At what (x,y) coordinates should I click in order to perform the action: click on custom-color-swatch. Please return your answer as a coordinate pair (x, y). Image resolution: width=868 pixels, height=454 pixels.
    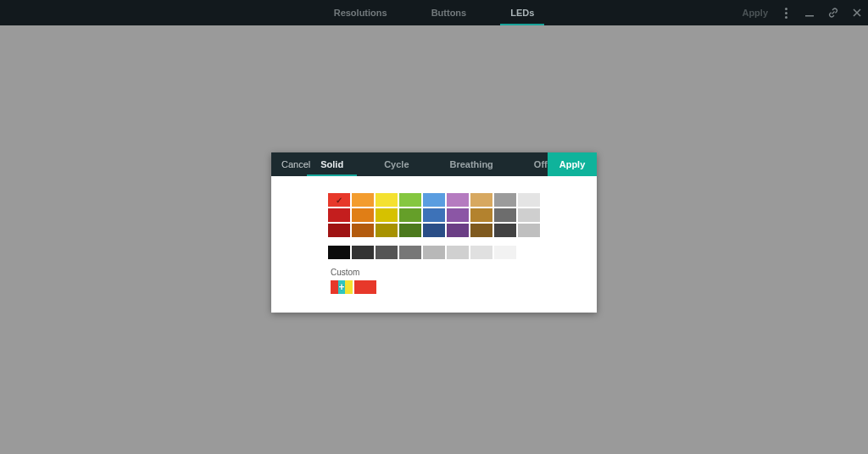
    Looking at the image, I should click on (365, 287).